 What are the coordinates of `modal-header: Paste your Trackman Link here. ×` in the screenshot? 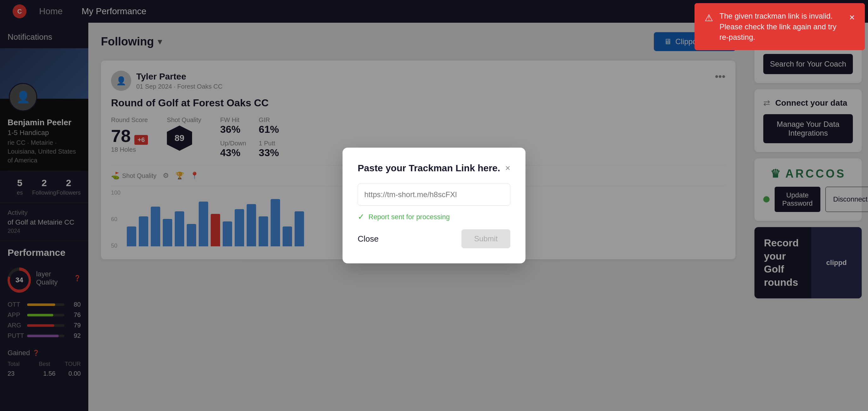 It's located at (434, 168).